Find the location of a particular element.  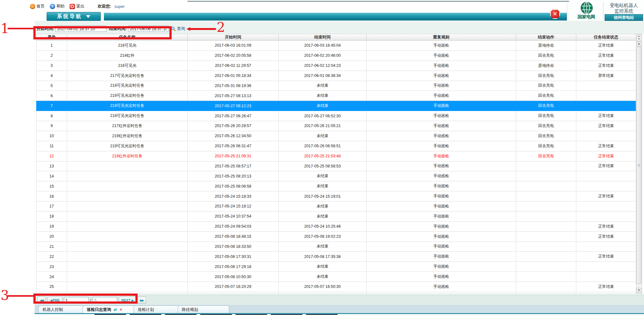

brand-divider is located at coordinates (603, 11).